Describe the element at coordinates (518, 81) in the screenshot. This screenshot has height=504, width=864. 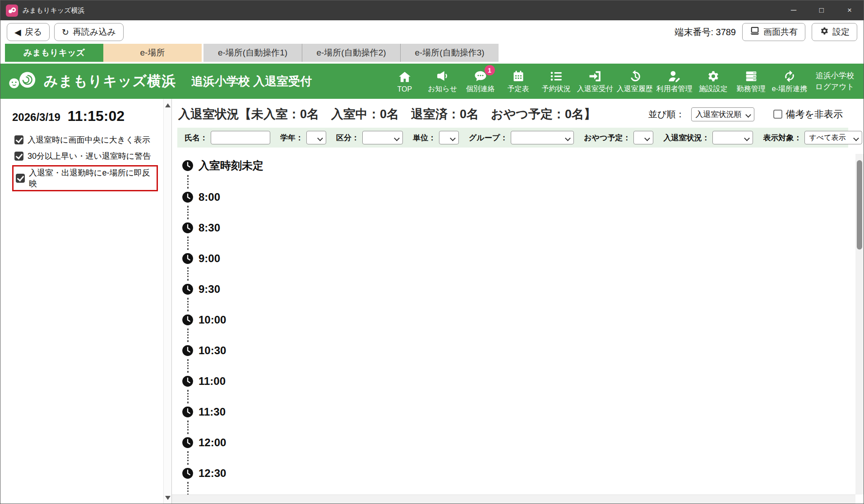
I see `nav-schedule: 予定表` at that location.